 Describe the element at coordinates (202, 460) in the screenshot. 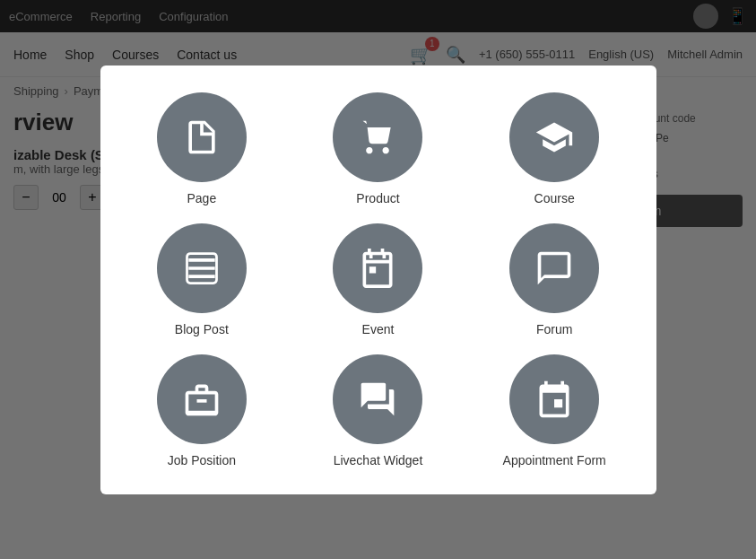

I see `job-label: Job Position` at that location.